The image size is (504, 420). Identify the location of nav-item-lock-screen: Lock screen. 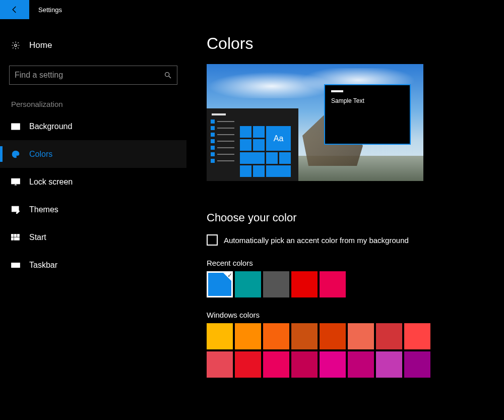
(93, 182).